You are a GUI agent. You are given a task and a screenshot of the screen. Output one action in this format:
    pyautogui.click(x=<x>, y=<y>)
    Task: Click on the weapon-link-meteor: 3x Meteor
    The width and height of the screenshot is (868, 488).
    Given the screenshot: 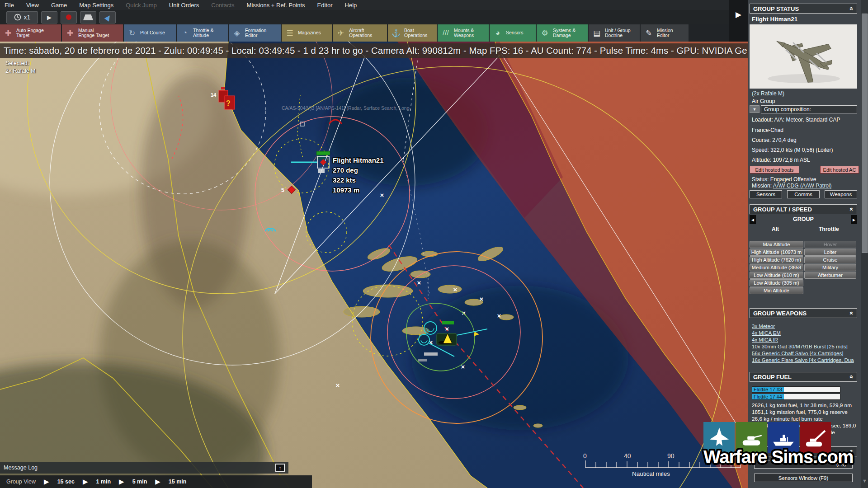 What is the action you would take?
    pyautogui.click(x=763, y=326)
    